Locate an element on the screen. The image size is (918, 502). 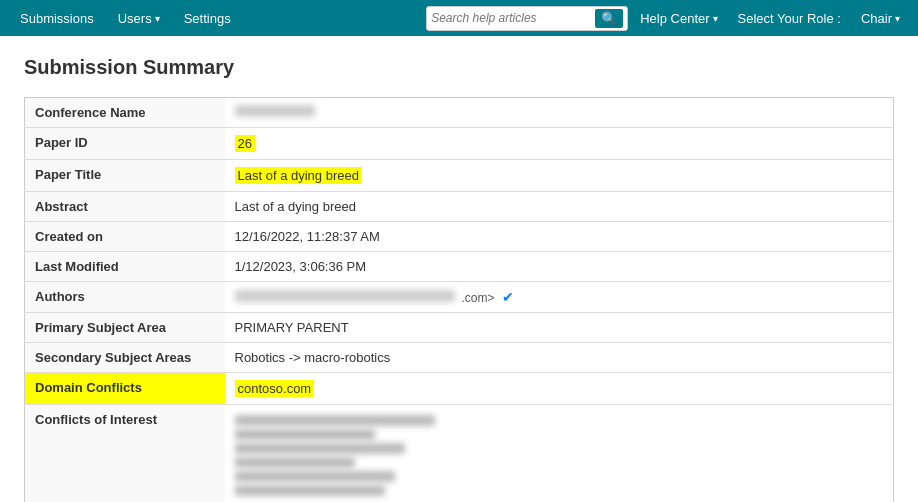
row-label: Secondary Subject Areas is located at coordinates (125, 358).